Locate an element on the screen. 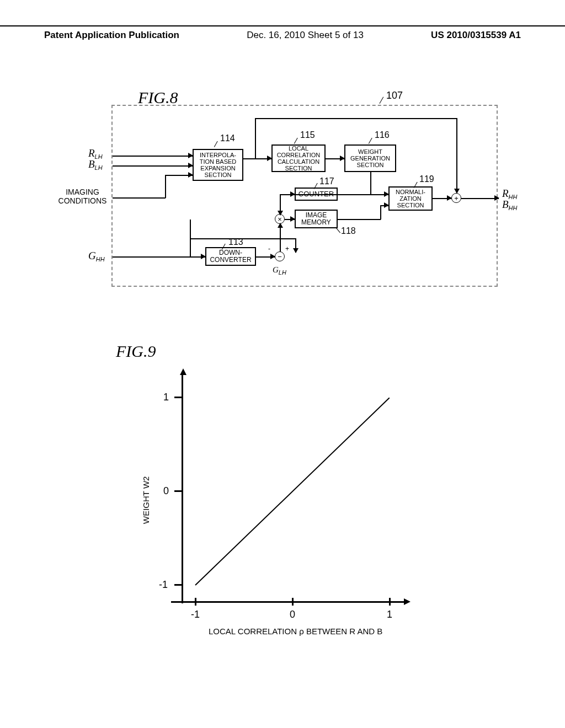  ref-116: 116 is located at coordinates (382, 135).